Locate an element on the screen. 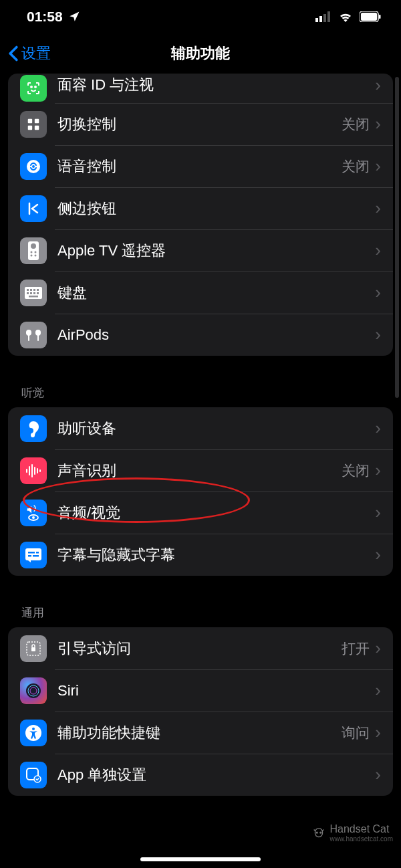 The width and height of the screenshot is (401, 868). home-indicator is located at coordinates (200, 859).